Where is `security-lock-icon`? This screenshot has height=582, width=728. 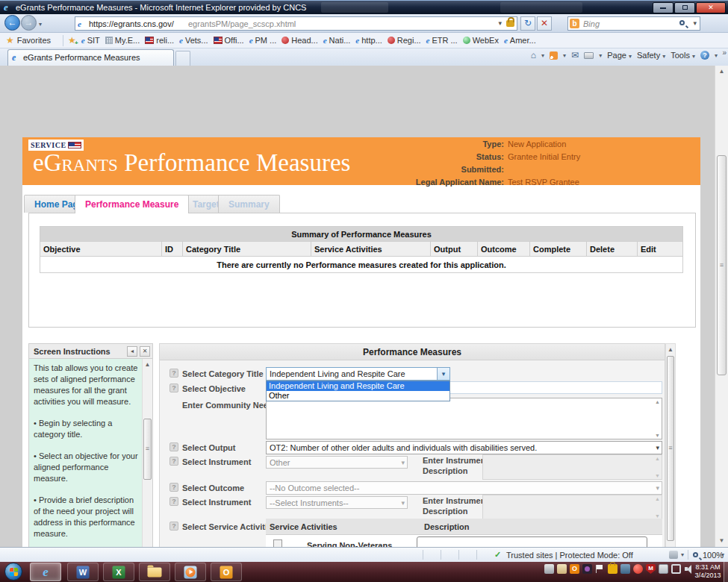
security-lock-icon is located at coordinates (511, 24).